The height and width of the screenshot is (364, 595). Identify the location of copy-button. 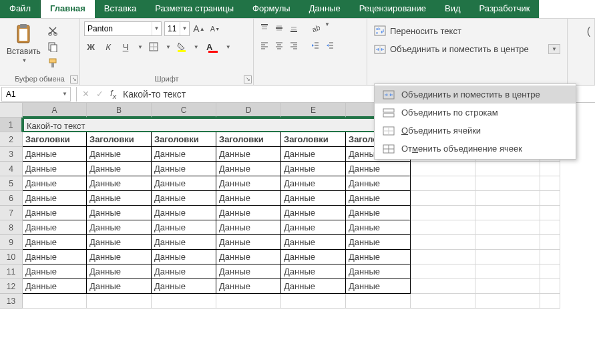
(53, 47).